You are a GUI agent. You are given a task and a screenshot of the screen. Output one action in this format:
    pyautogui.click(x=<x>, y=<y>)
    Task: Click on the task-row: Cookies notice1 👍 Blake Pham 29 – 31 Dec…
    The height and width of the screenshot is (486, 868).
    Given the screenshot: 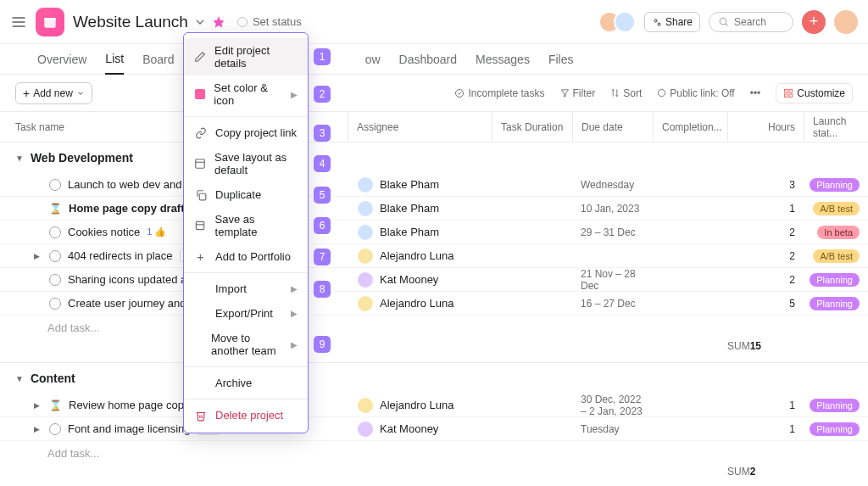 What is the action you would take?
    pyautogui.click(x=434, y=232)
    